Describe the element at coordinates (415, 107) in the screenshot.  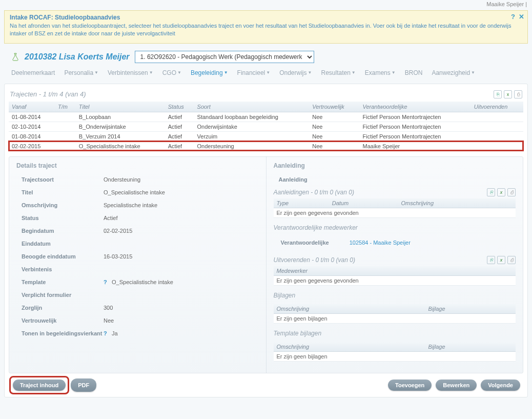
I see `traject-col: Verantwoordelijke` at that location.